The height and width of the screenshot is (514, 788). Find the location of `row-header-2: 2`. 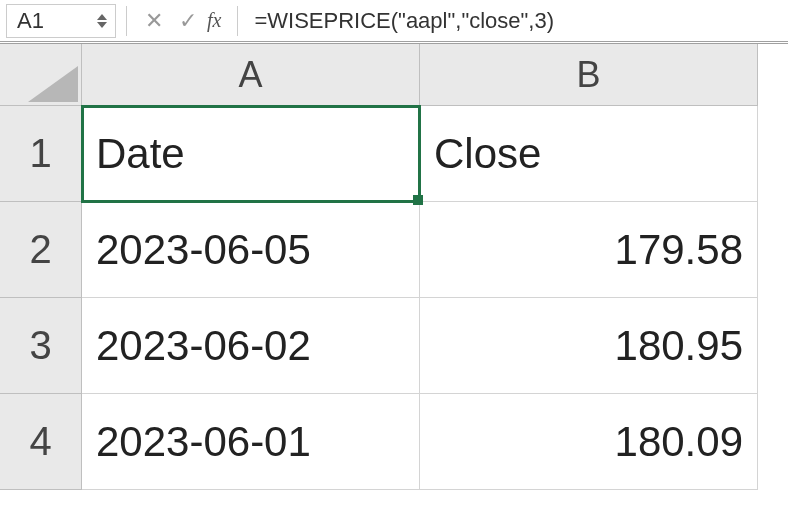

row-header-2: 2 is located at coordinates (41, 250).